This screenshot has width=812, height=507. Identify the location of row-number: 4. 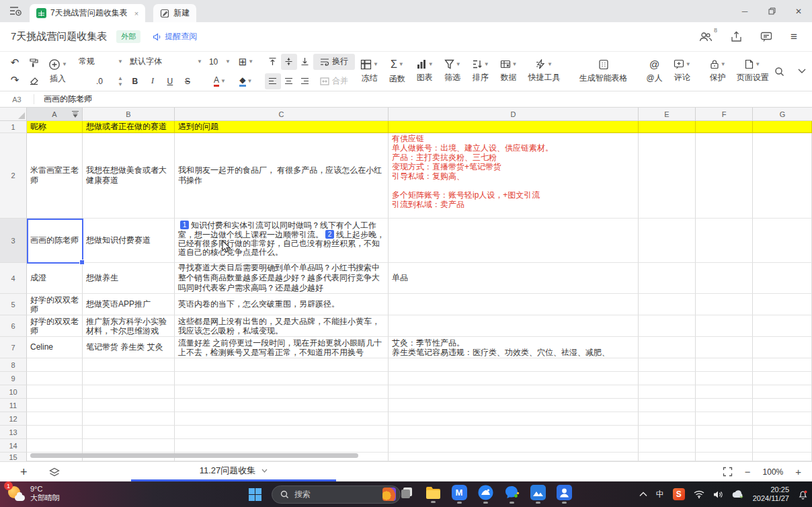
(13, 278).